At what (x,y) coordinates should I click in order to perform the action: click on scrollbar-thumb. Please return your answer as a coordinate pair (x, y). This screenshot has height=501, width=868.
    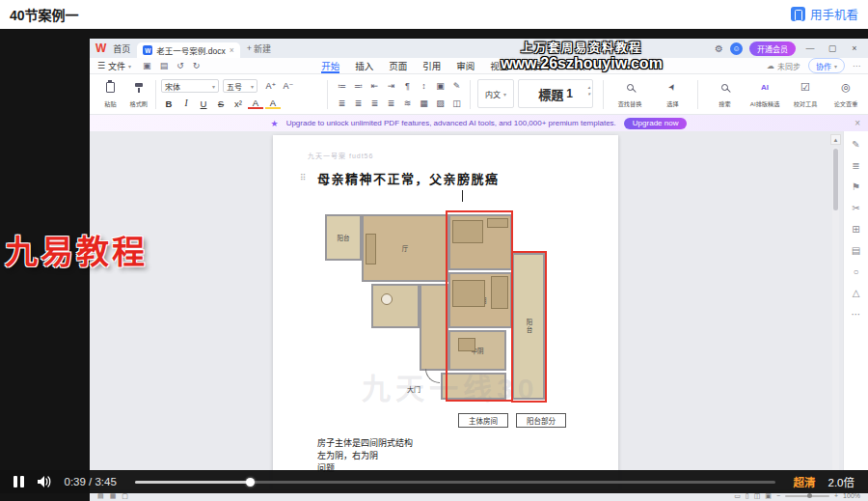
    Looking at the image, I should click on (835, 180).